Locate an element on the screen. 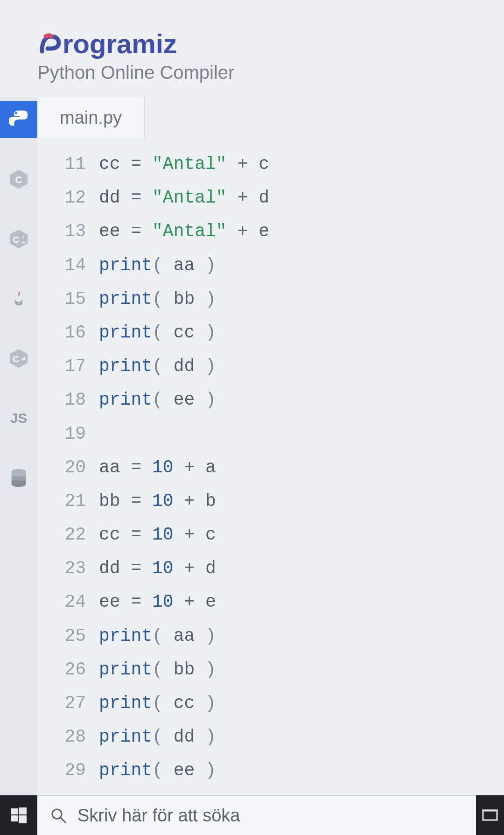 The height and width of the screenshot is (835, 504). app-header: rogramiz Python Online Compiler is located at coordinates (252, 49).